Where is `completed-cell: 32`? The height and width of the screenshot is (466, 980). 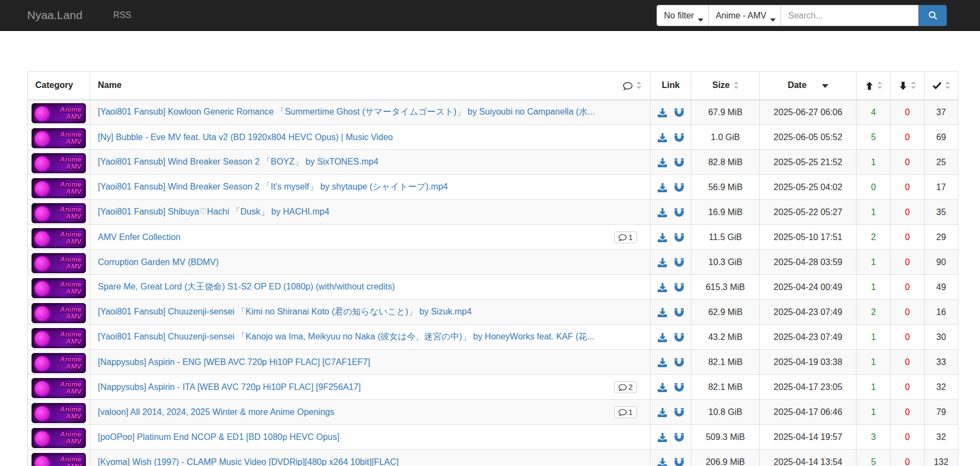
completed-cell: 32 is located at coordinates (941, 437).